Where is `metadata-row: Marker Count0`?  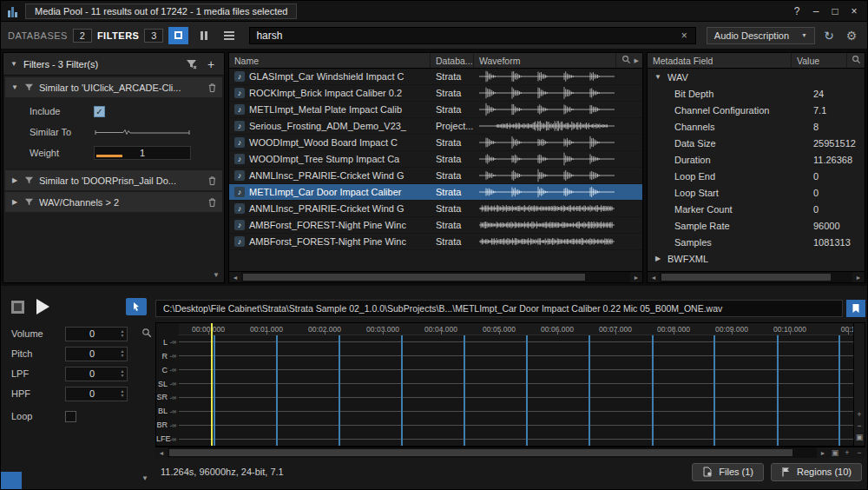
metadata-row: Marker Count0 is located at coordinates (756, 209).